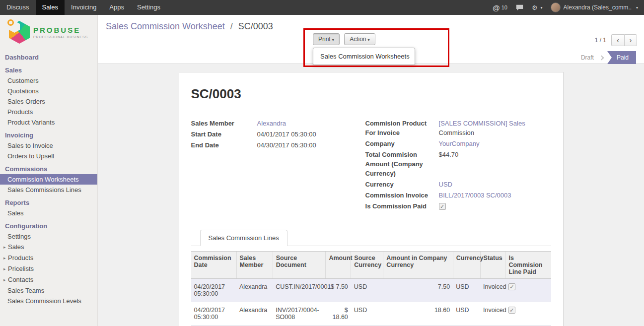  What do you see at coordinates (631, 40) in the screenshot?
I see `pager-next-button: ›` at bounding box center [631, 40].